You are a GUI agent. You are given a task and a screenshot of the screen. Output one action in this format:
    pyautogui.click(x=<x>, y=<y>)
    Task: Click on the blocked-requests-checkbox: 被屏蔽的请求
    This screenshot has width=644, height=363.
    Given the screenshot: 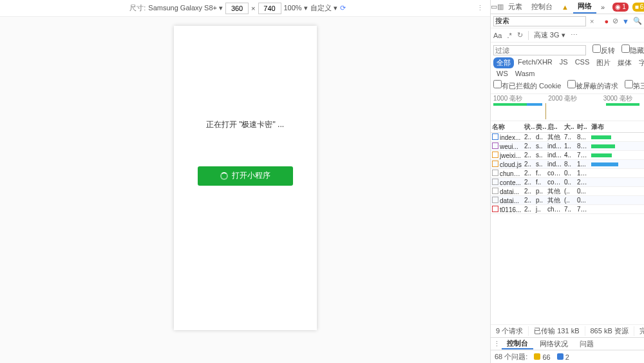 What is the action you would take?
    pyautogui.click(x=592, y=85)
    